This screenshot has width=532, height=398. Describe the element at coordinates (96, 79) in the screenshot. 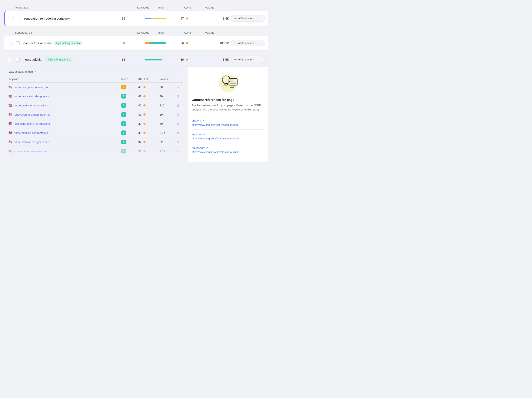

I see `table-header: Keyword Intent KD % ⇅ Volume` at that location.